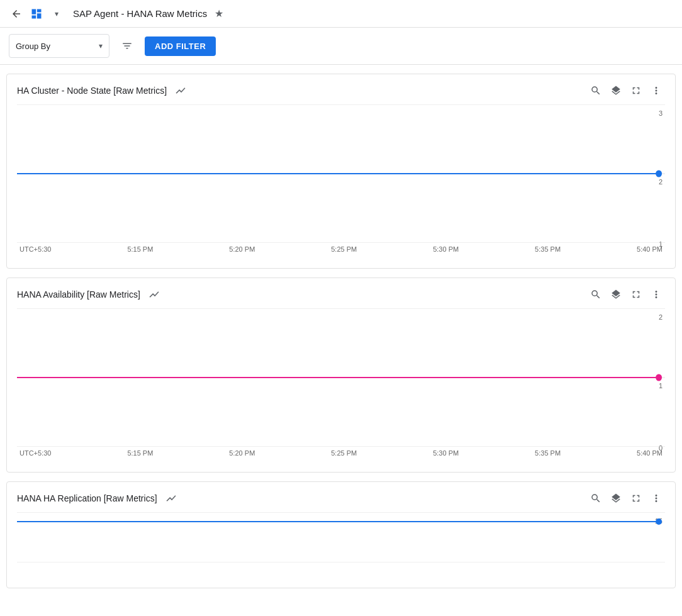 The width and height of the screenshot is (682, 616). Describe the element at coordinates (55, 47) in the screenshot. I see `group-by-label: Group By` at that location.